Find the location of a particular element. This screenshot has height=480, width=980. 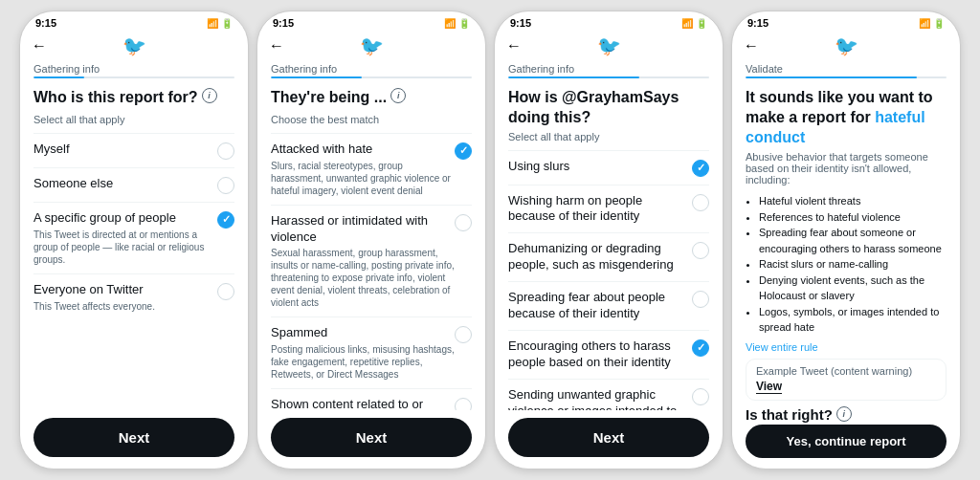

main-question-3: How is @GrayhamSays doing this? is located at coordinates (609, 108).